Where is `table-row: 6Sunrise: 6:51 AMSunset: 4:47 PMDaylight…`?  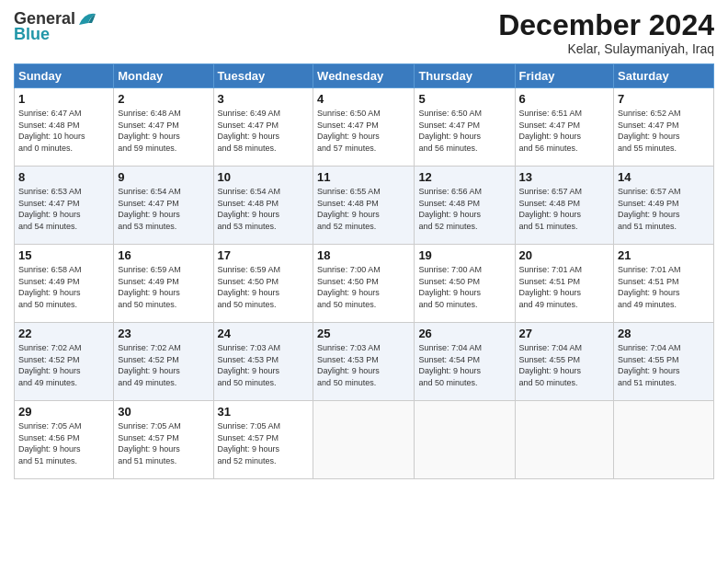
table-row: 6Sunrise: 6:51 AMSunset: 4:47 PMDaylight… is located at coordinates (564, 127).